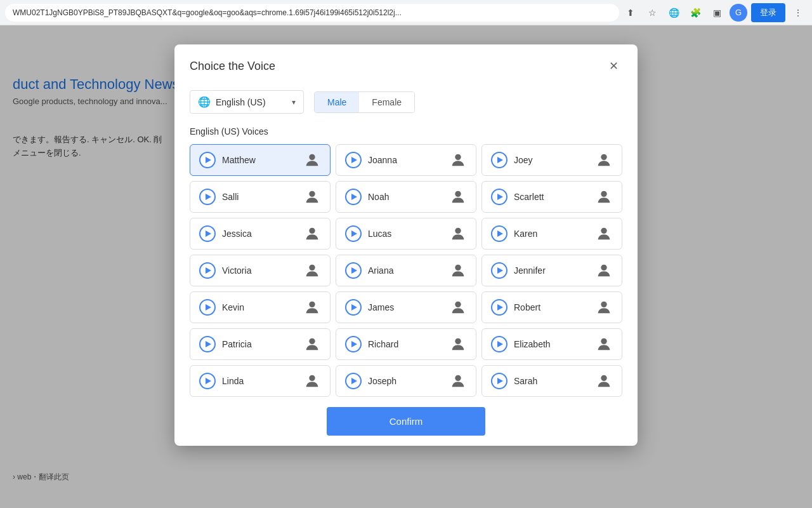 This screenshot has height=508, width=812. Describe the element at coordinates (552, 234) in the screenshot. I see `voice-card-karen: Karen` at that location.